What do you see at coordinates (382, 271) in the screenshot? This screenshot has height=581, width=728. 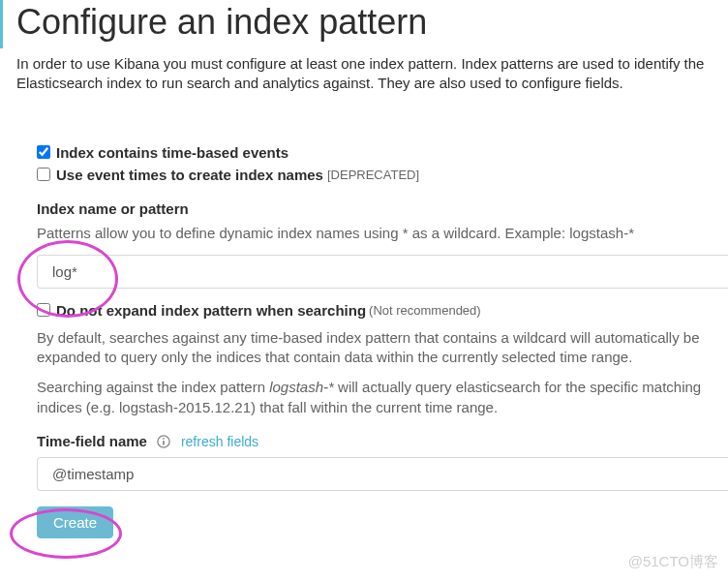 I see `index-pattern-input` at bounding box center [382, 271].